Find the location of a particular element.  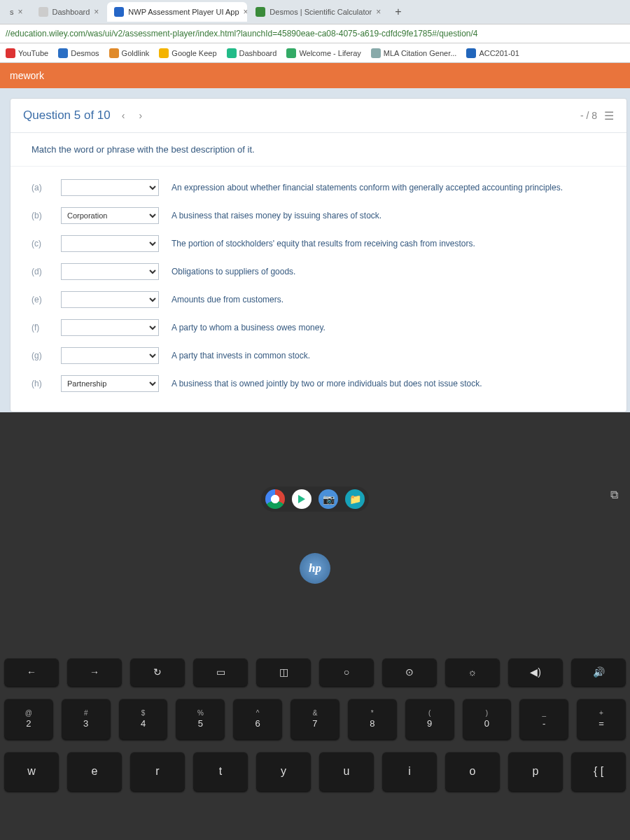

fn-key-0: ← is located at coordinates (31, 672).